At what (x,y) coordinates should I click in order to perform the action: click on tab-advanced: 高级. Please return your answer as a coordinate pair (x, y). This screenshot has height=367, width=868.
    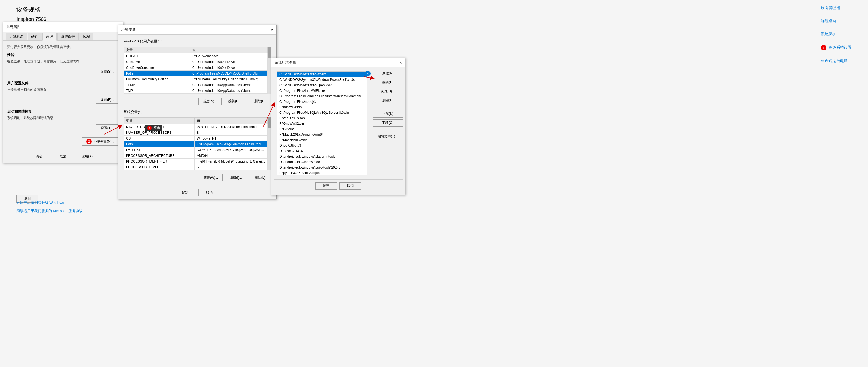
    Looking at the image, I should click on (50, 37).